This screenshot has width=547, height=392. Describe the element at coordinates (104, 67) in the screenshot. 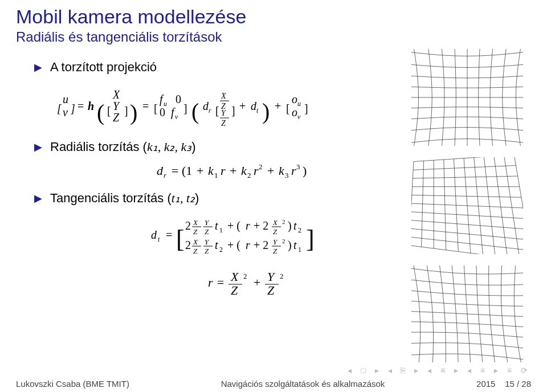

I see `bullet-1-text: A torzított projekció` at that location.